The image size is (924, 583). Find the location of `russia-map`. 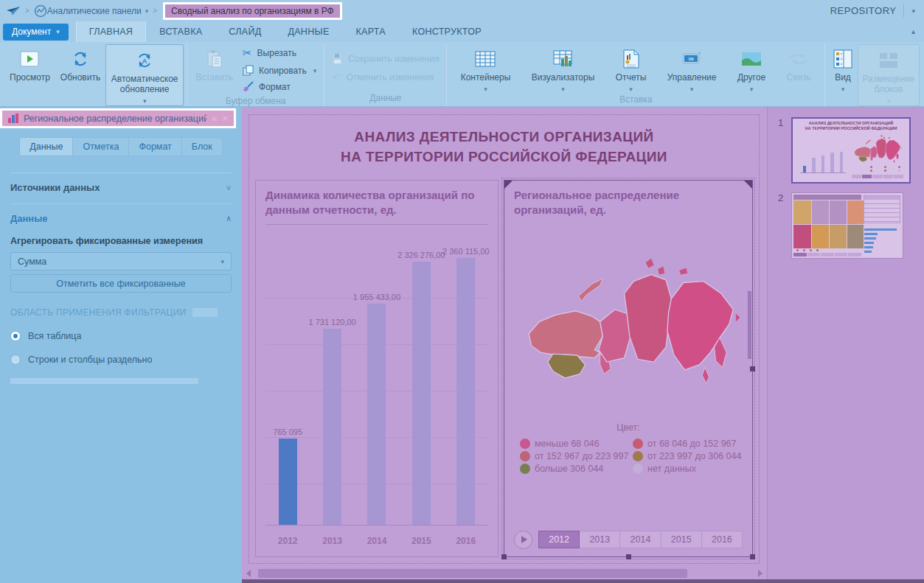

russia-map is located at coordinates (628, 321).